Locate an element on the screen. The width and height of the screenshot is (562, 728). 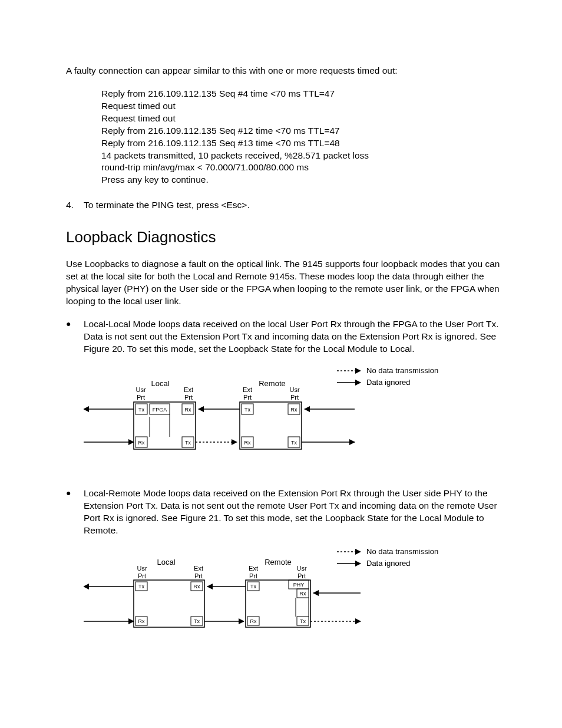
loopback-intro: Use Loopbacks to diagnose a fault on the… is located at coordinates (285, 283).